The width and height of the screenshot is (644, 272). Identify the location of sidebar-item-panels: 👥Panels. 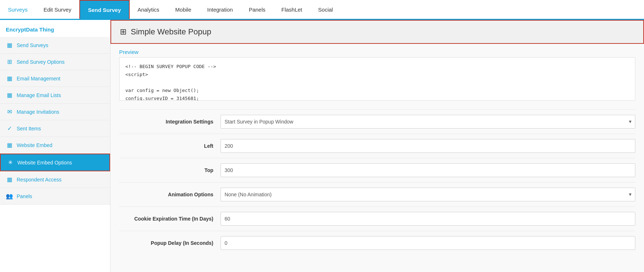
(55, 196).